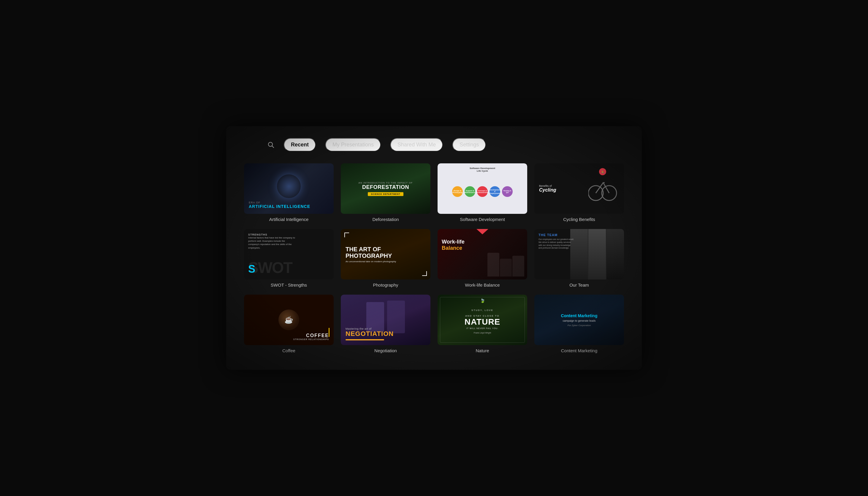  What do you see at coordinates (579, 258) in the screenshot?
I see `card-team: THE TEAM Our employees are our greatest …` at bounding box center [579, 258].